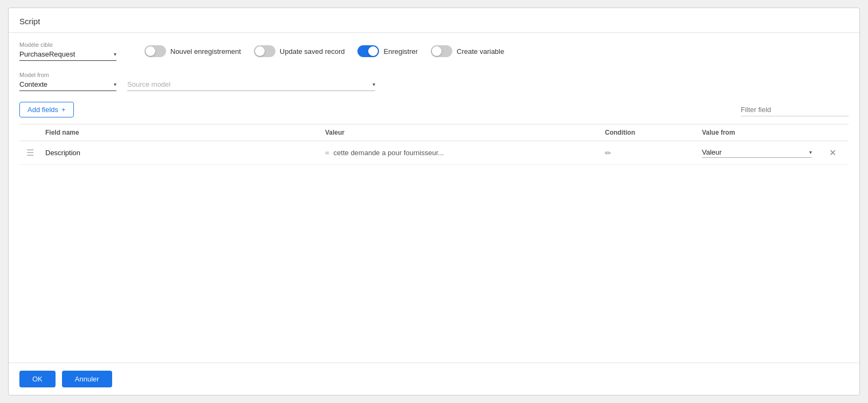 This screenshot has width=868, height=403. I want to click on equals-sign: =, so click(327, 153).